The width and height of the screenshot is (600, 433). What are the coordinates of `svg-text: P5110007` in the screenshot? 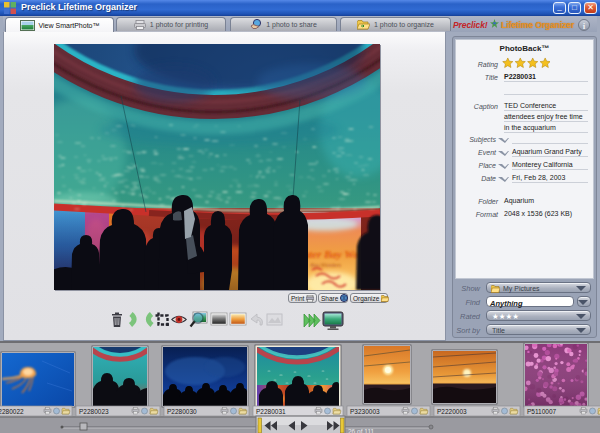 It's located at (542, 412).